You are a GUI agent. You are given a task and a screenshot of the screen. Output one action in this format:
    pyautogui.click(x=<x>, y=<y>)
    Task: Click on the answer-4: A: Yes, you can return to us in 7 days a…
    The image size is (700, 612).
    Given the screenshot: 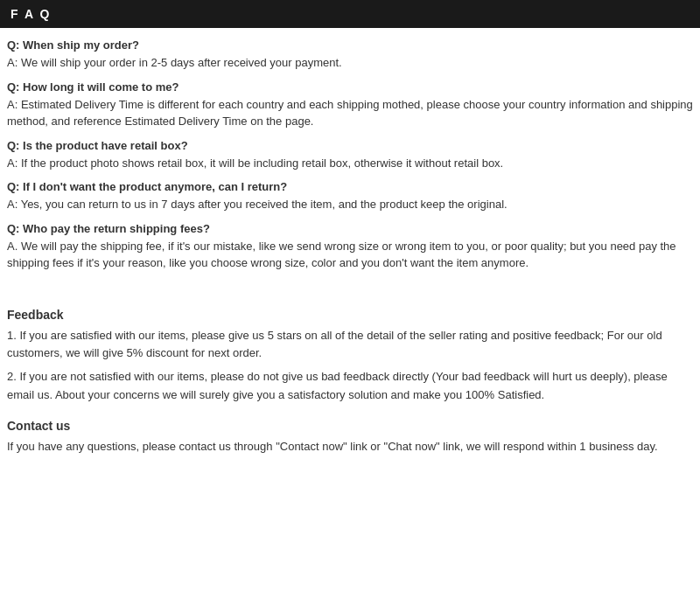 What is the action you would take?
    pyautogui.click(x=350, y=205)
    